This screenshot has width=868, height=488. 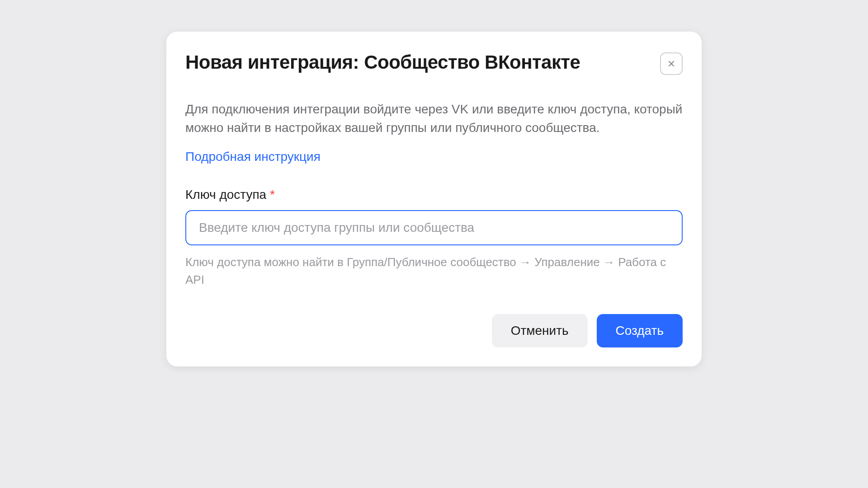 What do you see at coordinates (253, 157) in the screenshot?
I see `help-link: Подробная инструкция` at bounding box center [253, 157].